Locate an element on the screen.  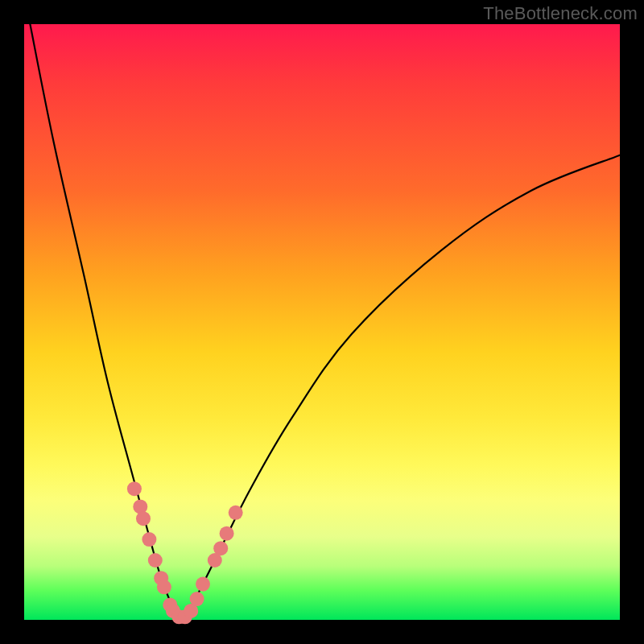
watermark-text: TheBottleneck.com is located at coordinates (560, 14).